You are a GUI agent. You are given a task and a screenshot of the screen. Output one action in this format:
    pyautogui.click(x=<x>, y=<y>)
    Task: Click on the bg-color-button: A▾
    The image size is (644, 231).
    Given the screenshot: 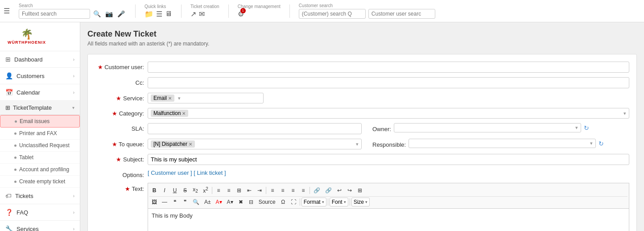 What is the action you would take?
    pyautogui.click(x=230, y=202)
    